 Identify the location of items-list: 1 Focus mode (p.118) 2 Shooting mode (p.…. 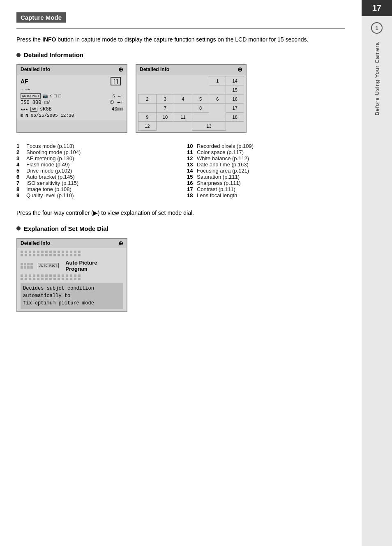
(181, 171).